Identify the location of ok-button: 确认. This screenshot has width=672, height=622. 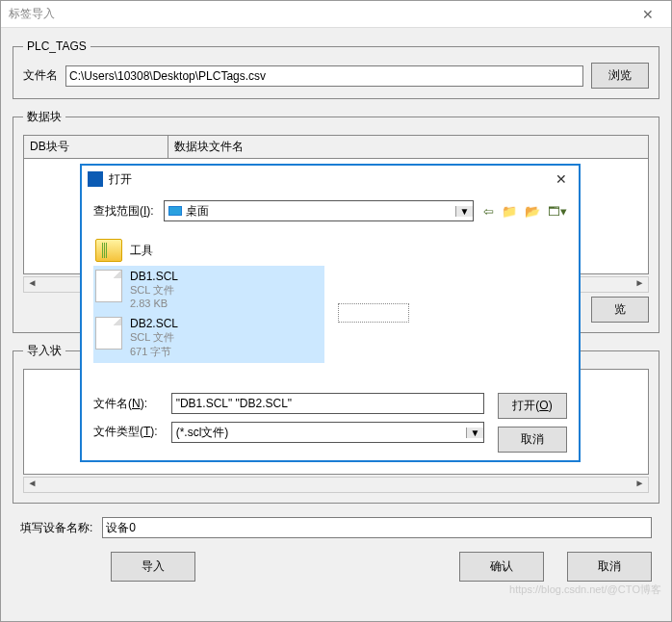
(502, 566).